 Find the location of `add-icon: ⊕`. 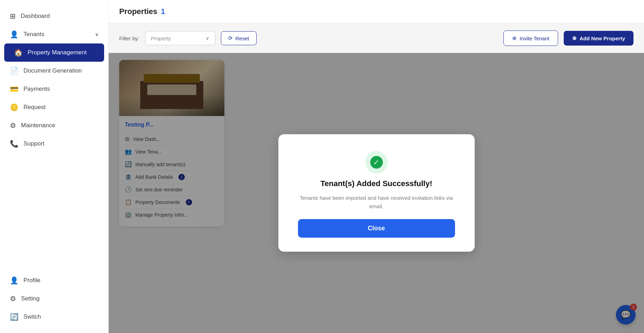

add-icon: ⊕ is located at coordinates (574, 38).